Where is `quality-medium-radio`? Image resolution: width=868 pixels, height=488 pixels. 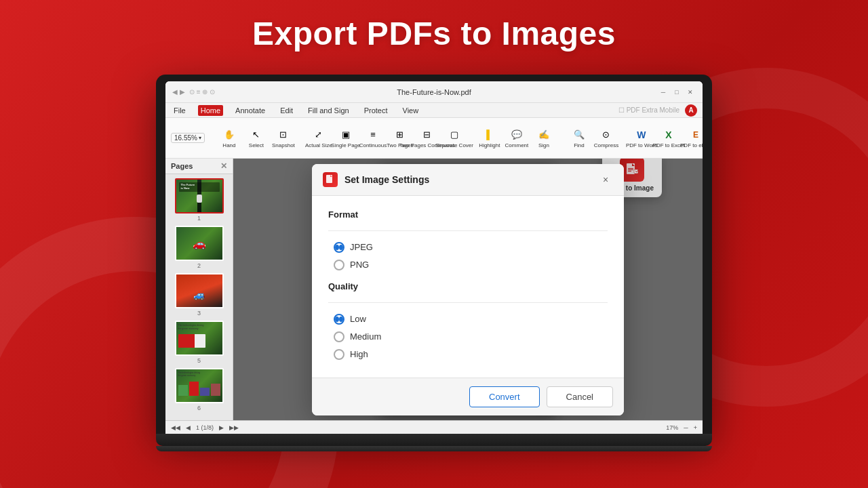
quality-medium-radio is located at coordinates (339, 337).